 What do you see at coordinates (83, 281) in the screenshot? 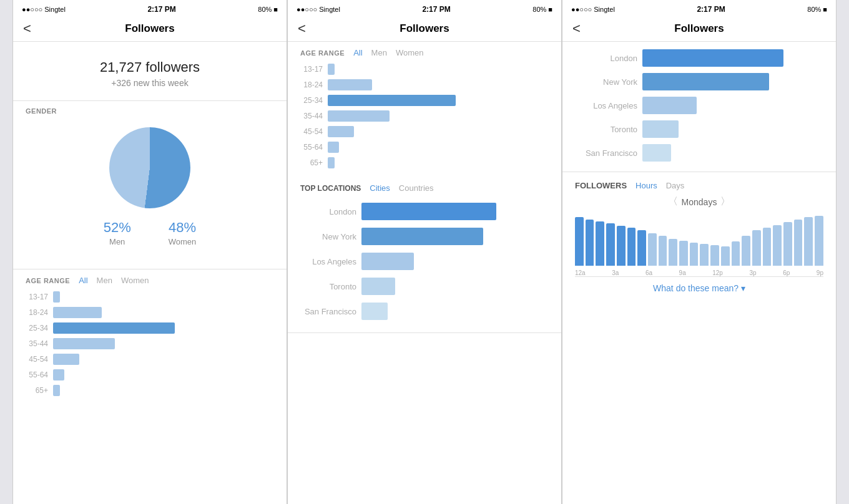
I see `tab-all-1: All` at bounding box center [83, 281].